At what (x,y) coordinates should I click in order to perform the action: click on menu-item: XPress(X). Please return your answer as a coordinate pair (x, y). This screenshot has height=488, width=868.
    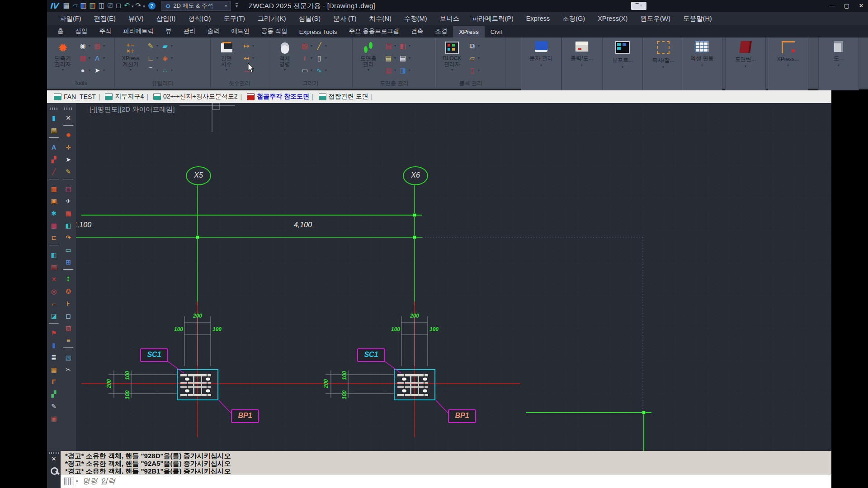
    Looking at the image, I should click on (613, 19).